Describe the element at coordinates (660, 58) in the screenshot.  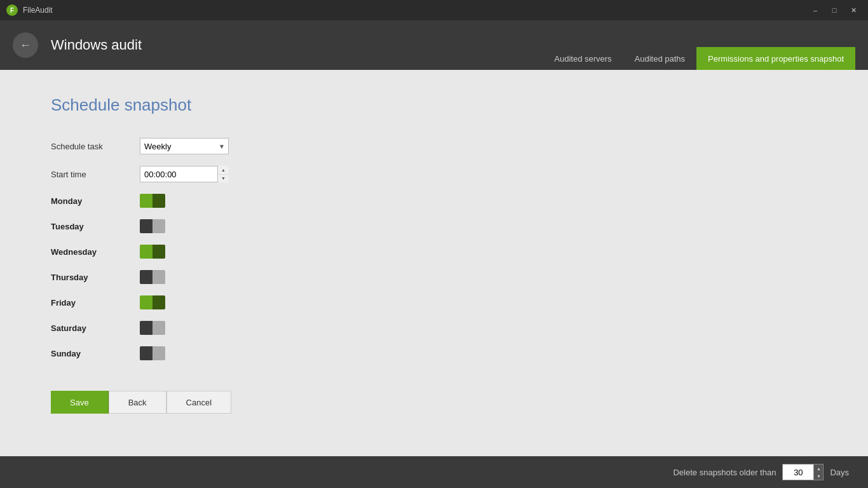
I see `tab-audited-paths: Audited paths` at that location.